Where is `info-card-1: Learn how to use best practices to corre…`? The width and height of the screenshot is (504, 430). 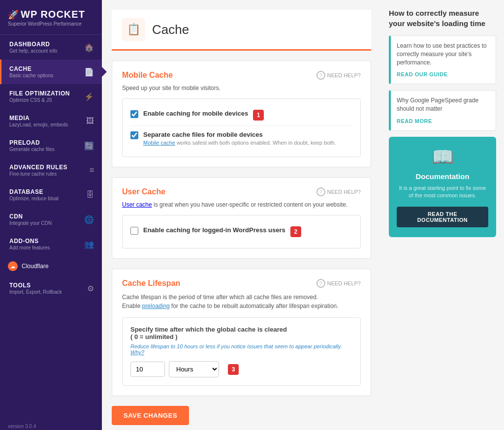
info-card-1: Learn how to use best practices to corre… is located at coordinates (442, 60).